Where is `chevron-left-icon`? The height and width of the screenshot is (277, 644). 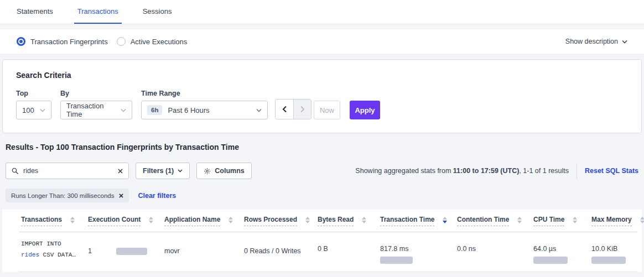
chevron-left-icon is located at coordinates (284, 109).